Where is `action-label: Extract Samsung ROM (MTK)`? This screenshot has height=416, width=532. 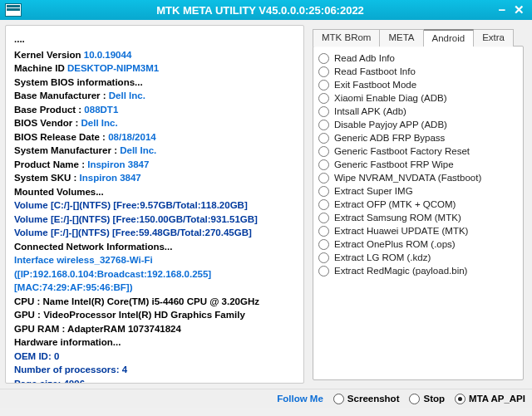
action-label: Extract Samsung ROM (MTK) is located at coordinates (397, 218).